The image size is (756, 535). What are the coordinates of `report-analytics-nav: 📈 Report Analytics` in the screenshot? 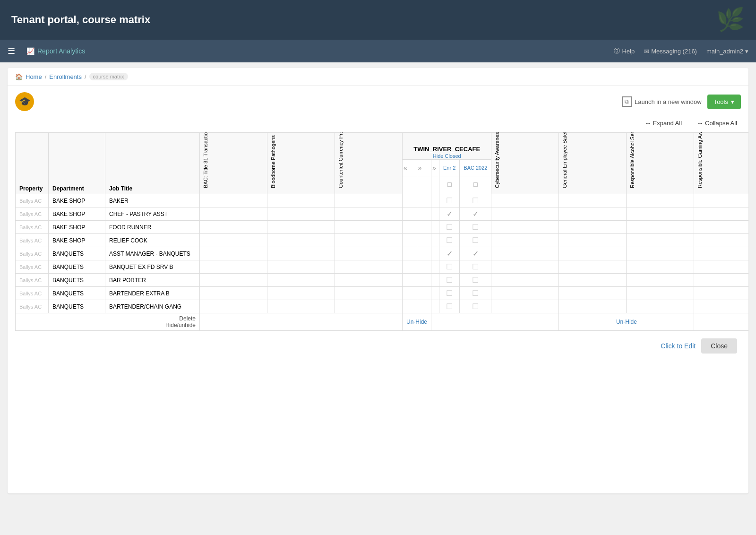 It's located at (56, 51).